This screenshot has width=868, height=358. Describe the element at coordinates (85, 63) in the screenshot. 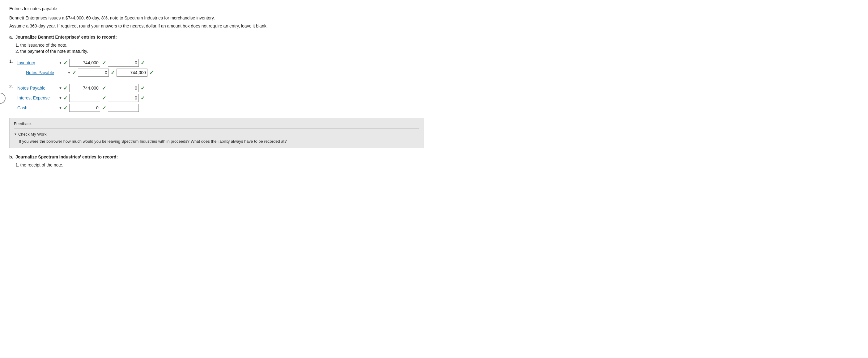

I see `inventory-debit-input` at that location.